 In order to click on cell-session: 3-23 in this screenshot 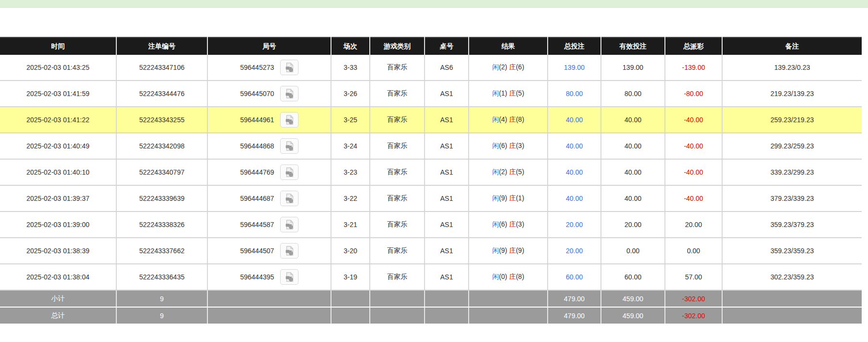, I will do `click(350, 172)`.